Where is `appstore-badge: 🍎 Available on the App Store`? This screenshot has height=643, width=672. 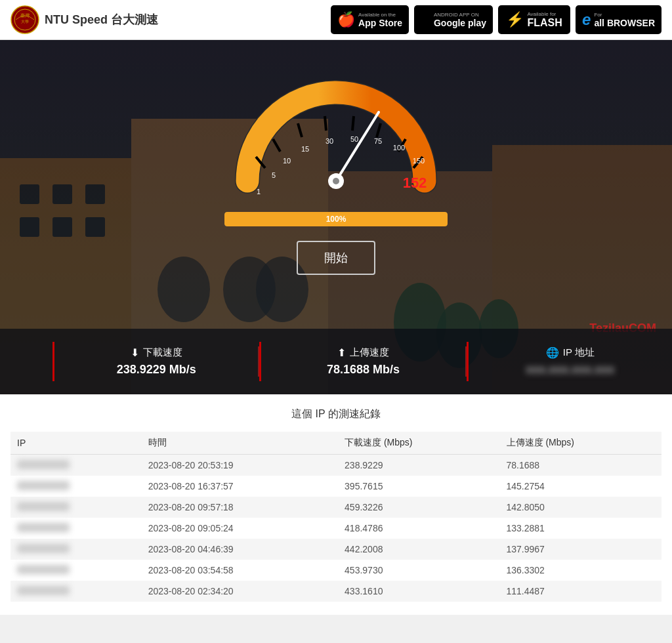
appstore-badge: 🍎 Available on the App Store is located at coordinates (370, 20).